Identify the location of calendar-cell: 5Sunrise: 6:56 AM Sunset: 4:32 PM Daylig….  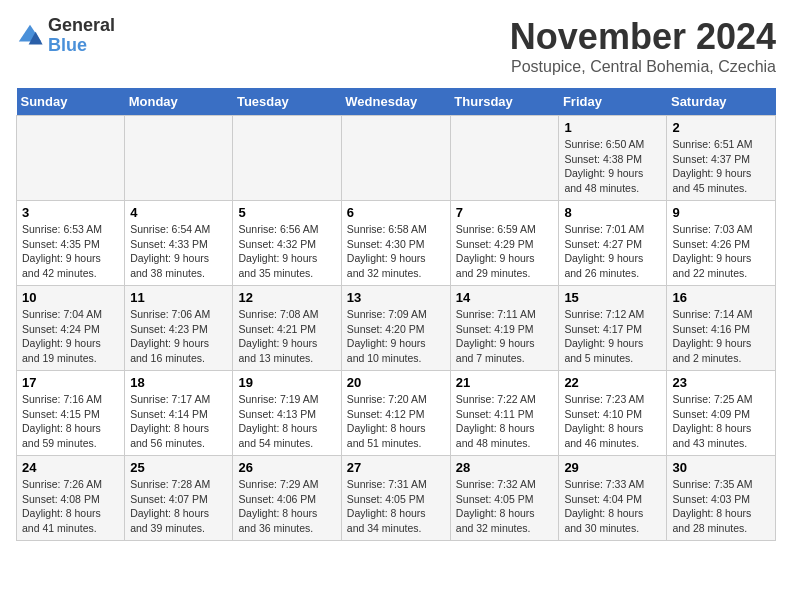
(287, 244).